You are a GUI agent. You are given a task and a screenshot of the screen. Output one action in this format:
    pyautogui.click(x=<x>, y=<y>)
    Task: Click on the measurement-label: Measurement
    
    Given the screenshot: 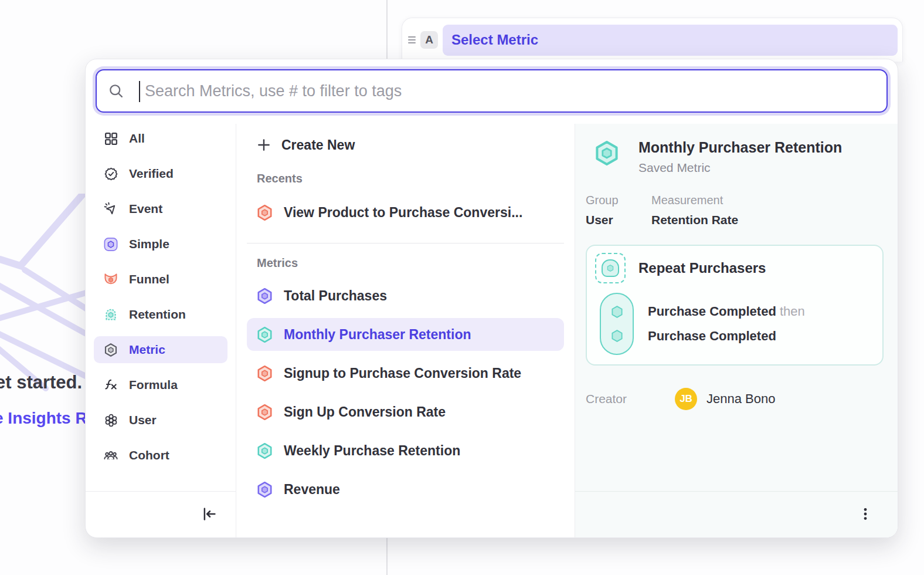 What is the action you would take?
    pyautogui.click(x=695, y=201)
    